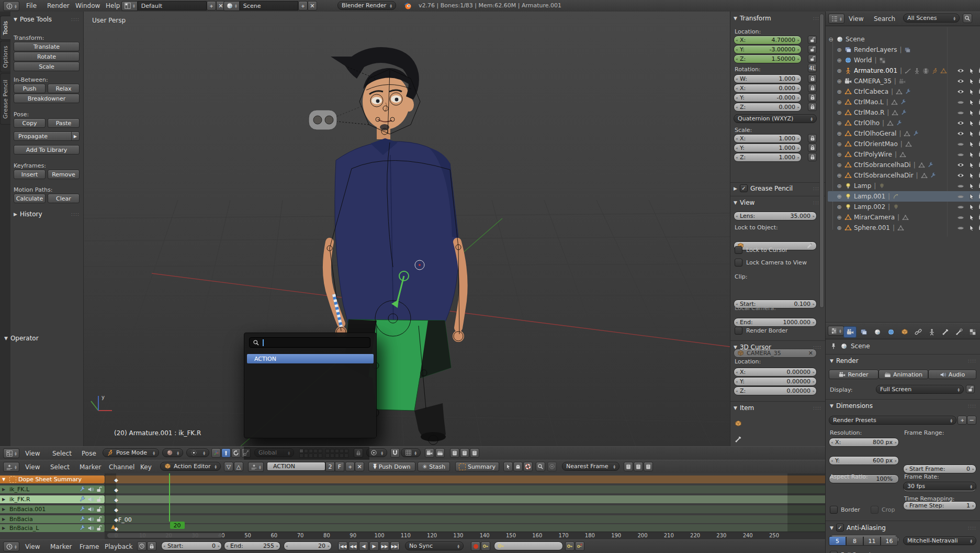 This screenshot has height=553, width=980. Describe the element at coordinates (269, 6) in the screenshot. I see `scene-name-field: Scene` at that location.